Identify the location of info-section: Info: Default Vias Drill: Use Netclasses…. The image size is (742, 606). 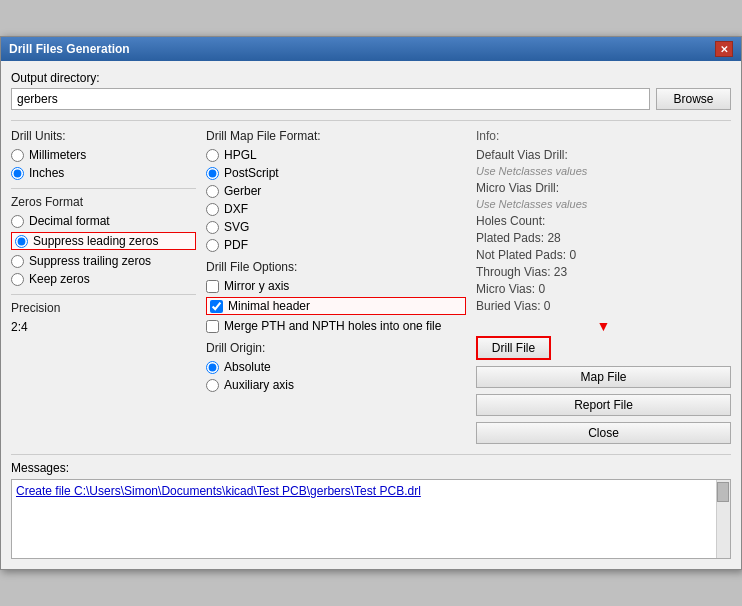
(604, 221).